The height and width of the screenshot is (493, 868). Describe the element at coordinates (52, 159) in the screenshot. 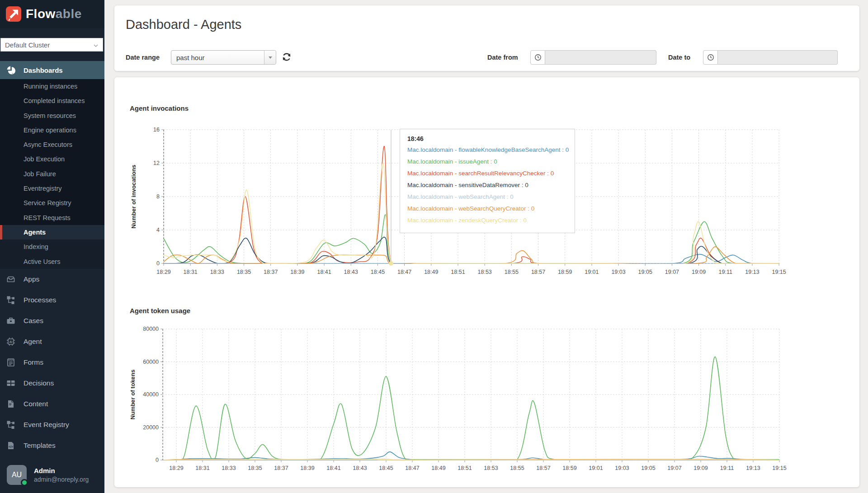

I see `sidebar-subitem: Job Execution` at that location.